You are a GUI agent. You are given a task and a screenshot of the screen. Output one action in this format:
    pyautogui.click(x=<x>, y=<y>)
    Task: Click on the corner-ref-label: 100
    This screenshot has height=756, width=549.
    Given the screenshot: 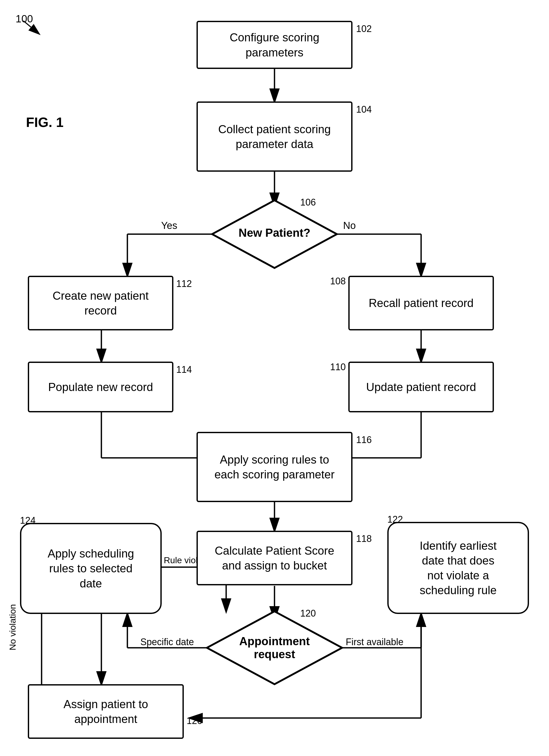 What is the action you would take?
    pyautogui.click(x=24, y=19)
    